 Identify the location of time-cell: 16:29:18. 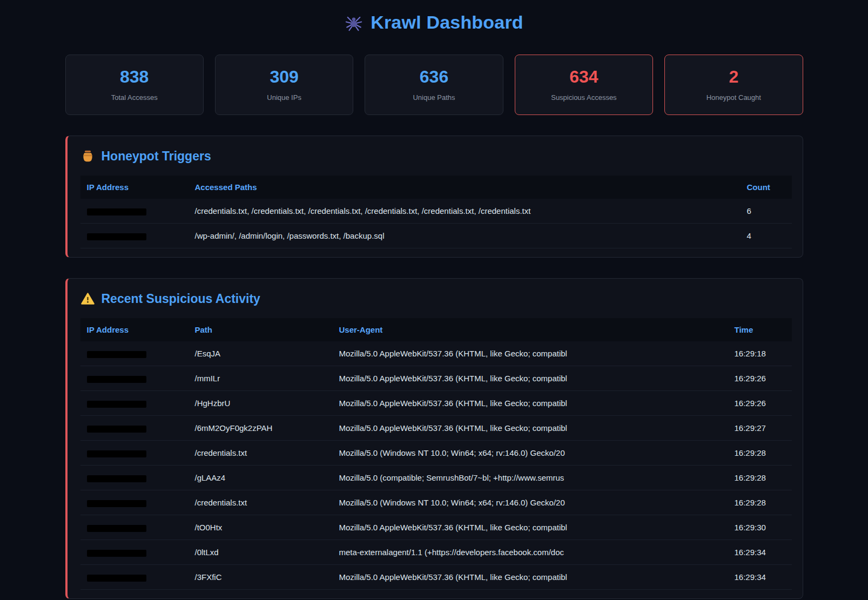
(760, 354).